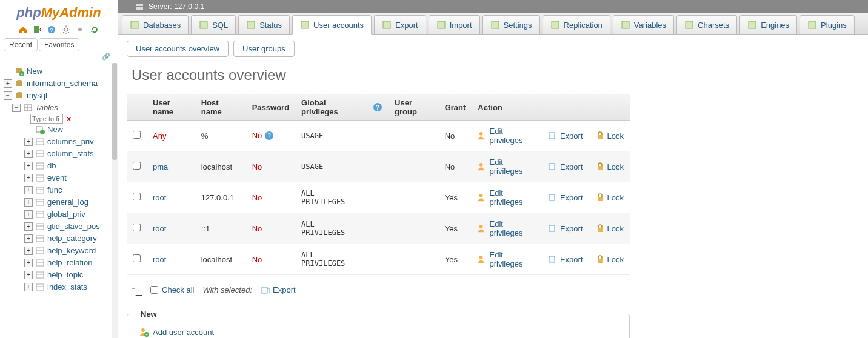  What do you see at coordinates (127, 7) in the screenshot?
I see `back-arrow-icon: ←` at bounding box center [127, 7].